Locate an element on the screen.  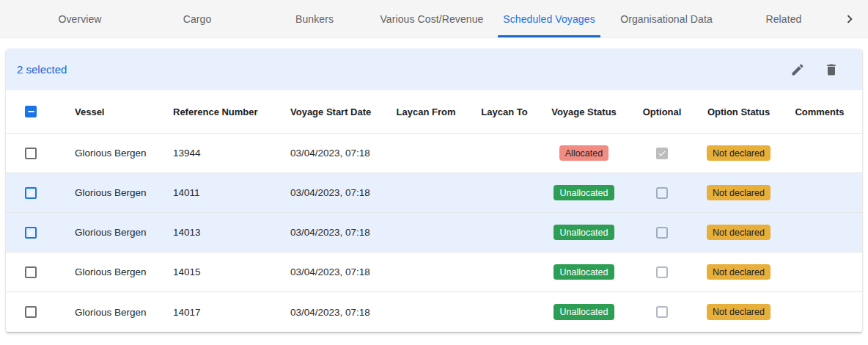
selected-count-label: 2 selected is located at coordinates (42, 69).